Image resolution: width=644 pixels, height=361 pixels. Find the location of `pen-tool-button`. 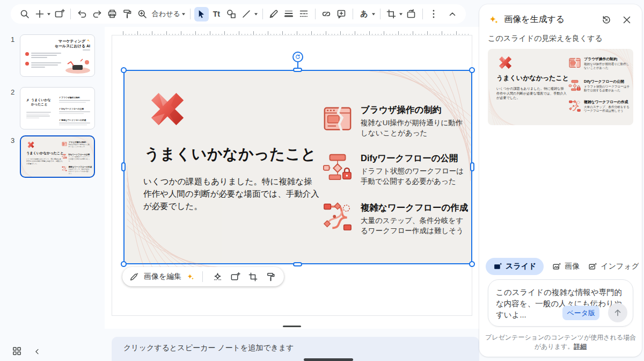

pen-tool-button is located at coordinates (274, 14).